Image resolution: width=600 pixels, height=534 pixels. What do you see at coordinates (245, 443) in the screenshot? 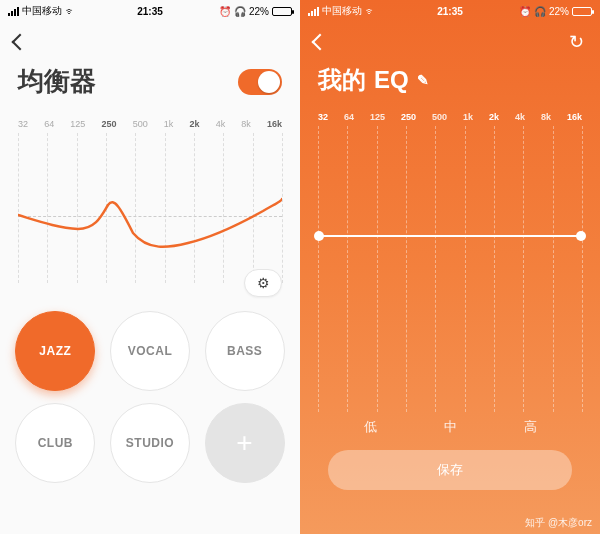
I see `add-preset-button: +` at bounding box center [245, 443].